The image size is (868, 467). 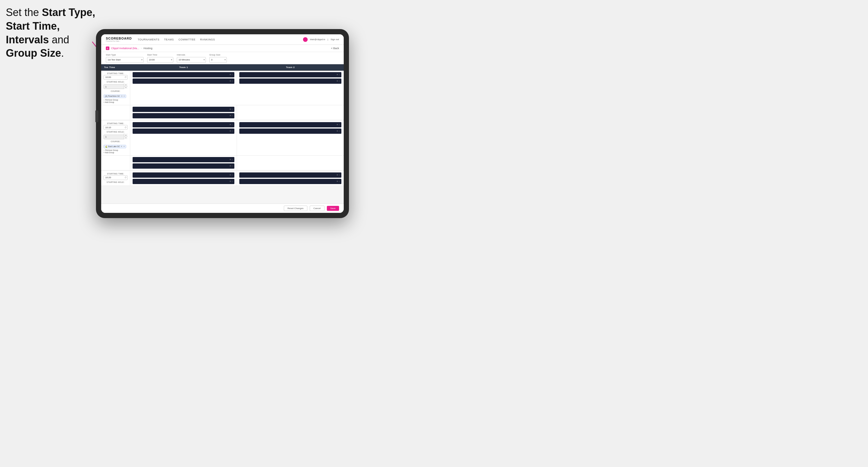 I want to click on group-1-team1-players: ✕ ○ ✕ ○, so click(x=184, y=78).